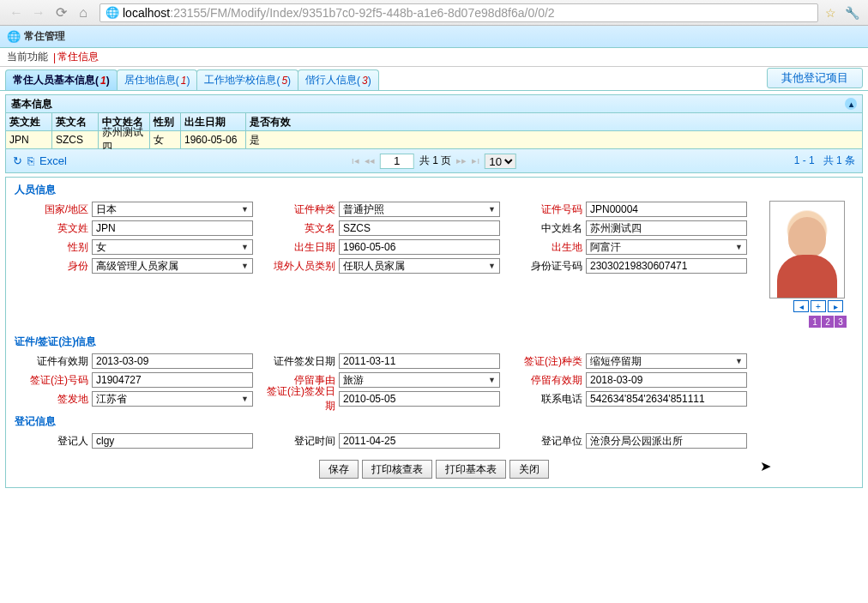  Describe the element at coordinates (835, 306) in the screenshot. I see `photo-next-icon: ▸` at that location.